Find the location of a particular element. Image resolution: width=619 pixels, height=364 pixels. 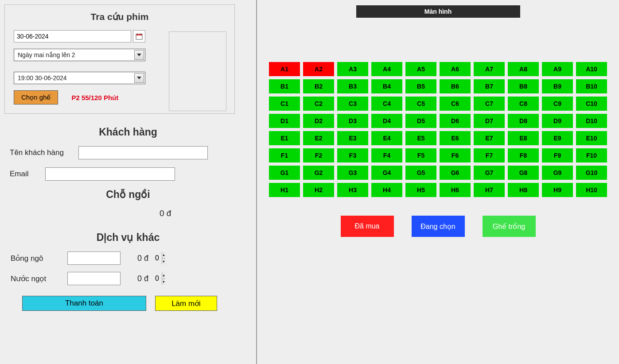

seat-H4: H4 is located at coordinates (387, 190).